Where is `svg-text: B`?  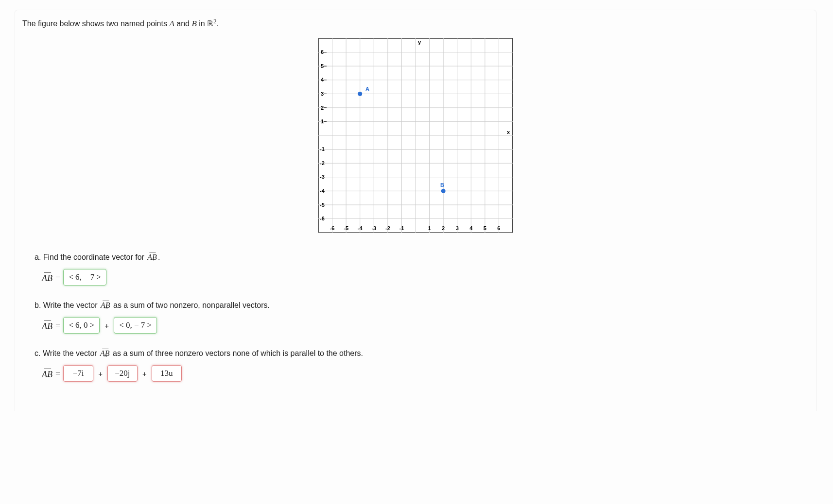 svg-text: B is located at coordinates (442, 185).